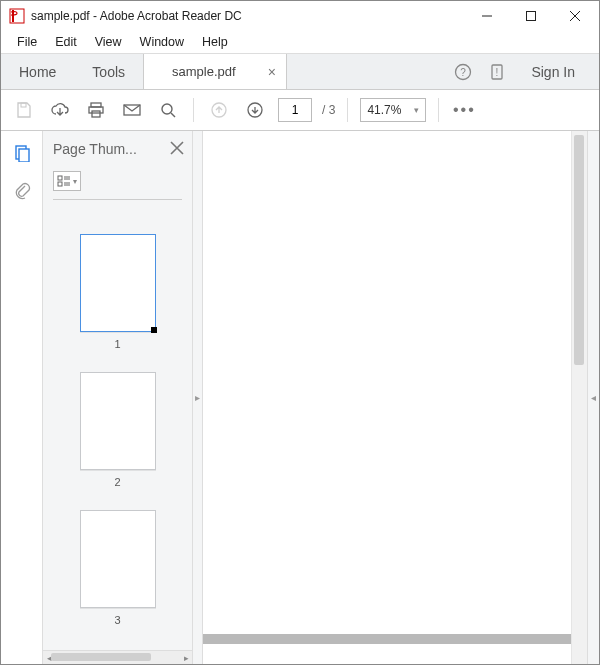 The height and width of the screenshot is (665, 600). What do you see at coordinates (168, 110) in the screenshot?
I see `search-icon` at bounding box center [168, 110].